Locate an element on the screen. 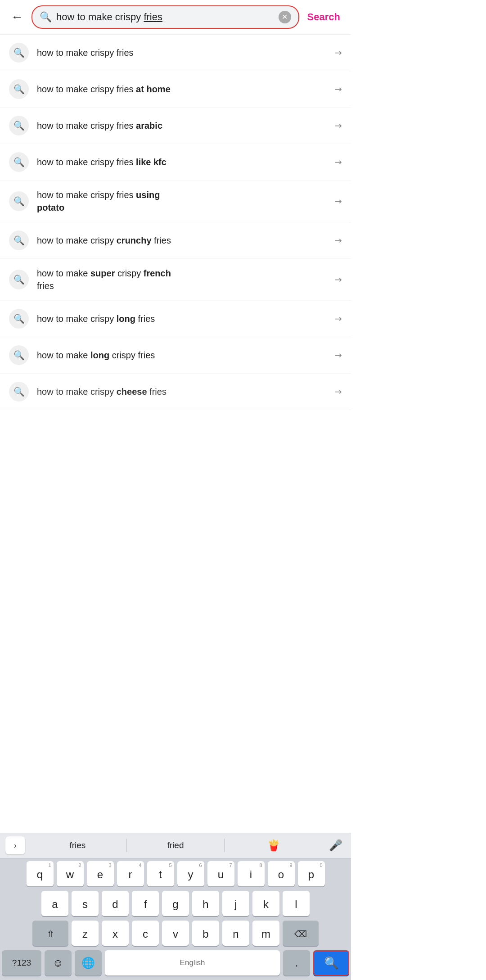  key-h: h is located at coordinates (206, 903).